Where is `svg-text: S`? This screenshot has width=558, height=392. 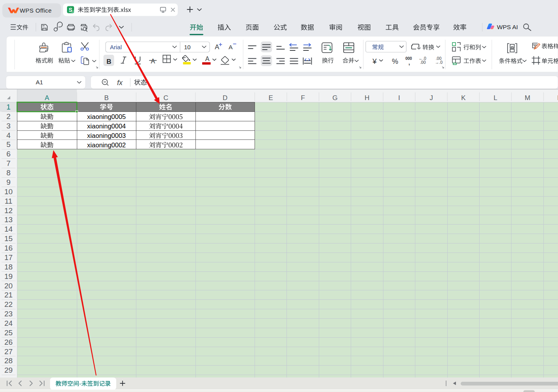 svg-text: S is located at coordinates (70, 10).